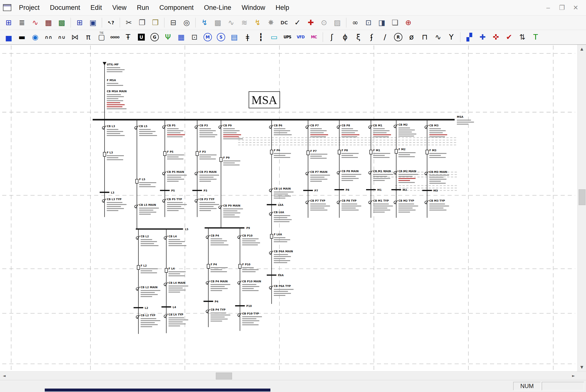 Image resolution: width=586 pixels, height=392 pixels. Describe the element at coordinates (408, 22) in the screenshot. I see `database-update-icon: ⊕` at that location.